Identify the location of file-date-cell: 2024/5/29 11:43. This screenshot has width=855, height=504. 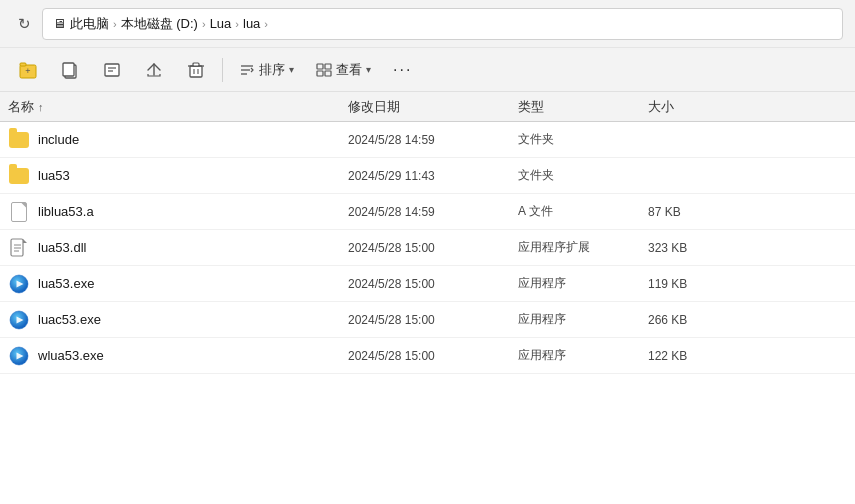
(433, 176).